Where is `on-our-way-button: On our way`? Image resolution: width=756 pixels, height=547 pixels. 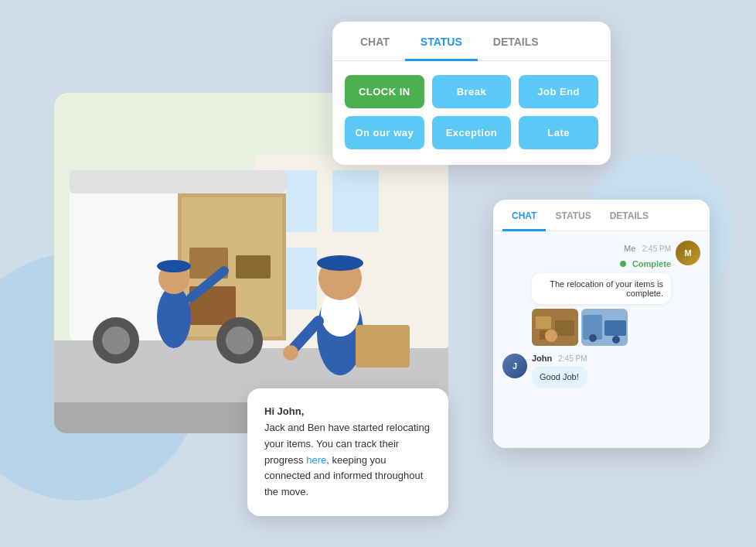 on-our-way-button: On our way is located at coordinates (385, 133).